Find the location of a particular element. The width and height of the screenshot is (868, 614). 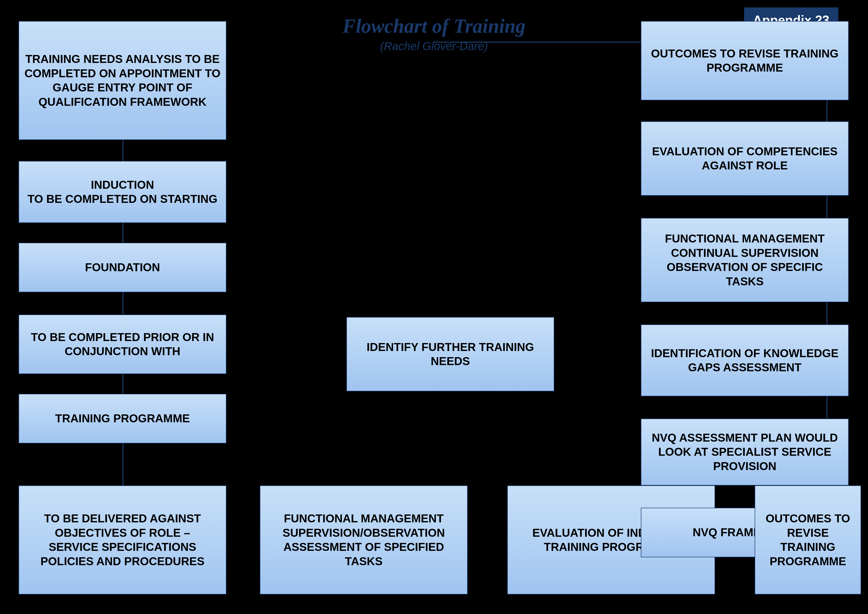

identify-further-label: IDENTIFY FURTHER TRAINING NEEDS is located at coordinates (451, 354).